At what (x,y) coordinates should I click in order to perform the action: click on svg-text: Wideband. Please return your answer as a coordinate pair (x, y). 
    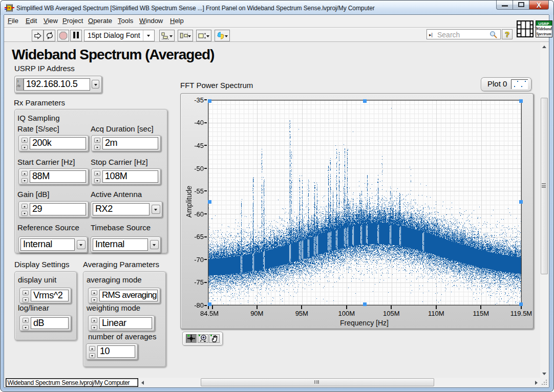
    Looking at the image, I should click on (544, 29).